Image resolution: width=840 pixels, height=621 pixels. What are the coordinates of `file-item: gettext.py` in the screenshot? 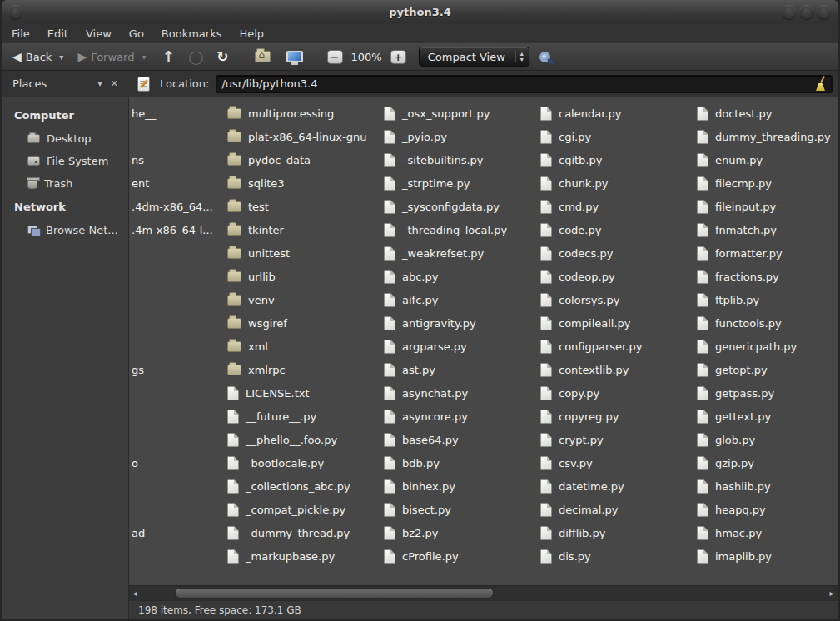 It's located at (734, 416).